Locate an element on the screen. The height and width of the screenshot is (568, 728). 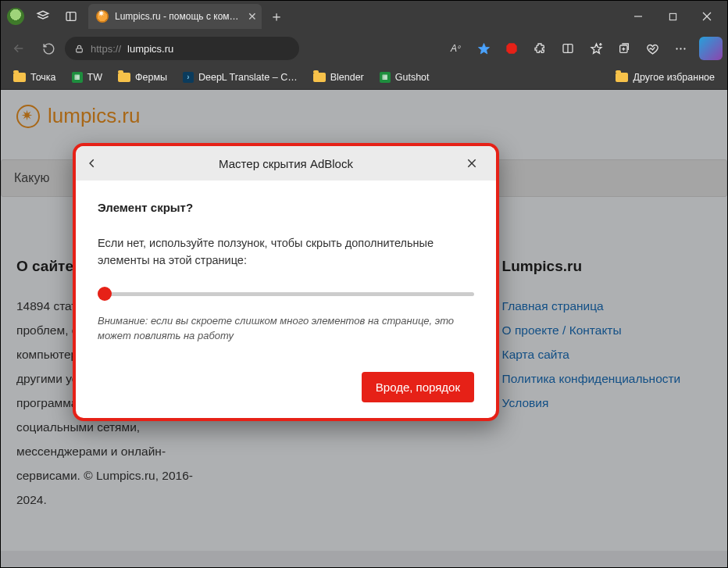
url-host: lumpics.ru is located at coordinates (150, 48).